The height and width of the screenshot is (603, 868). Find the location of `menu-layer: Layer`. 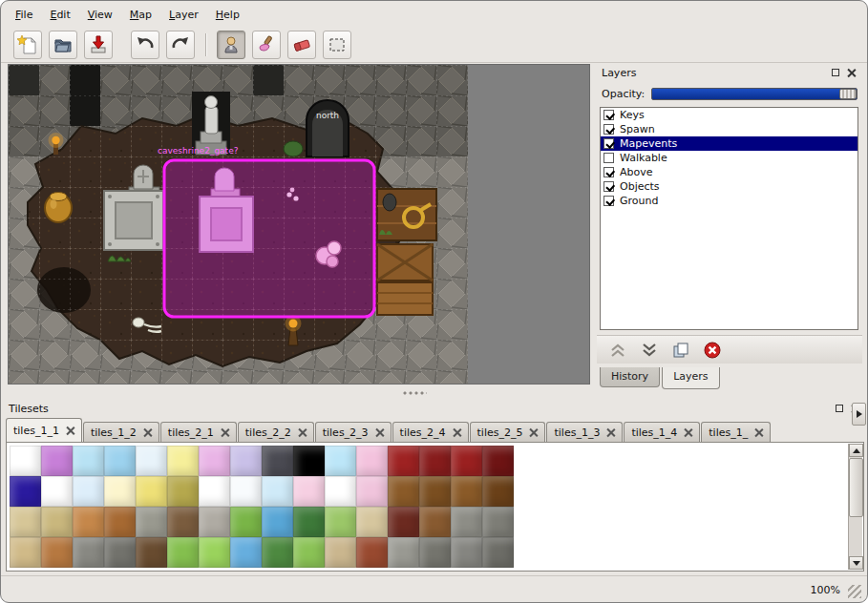

menu-layer: Layer is located at coordinates (183, 15).